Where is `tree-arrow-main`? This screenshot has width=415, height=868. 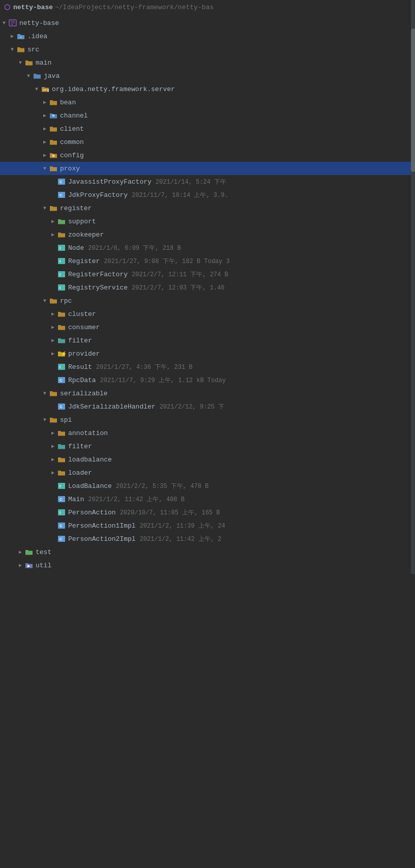 tree-arrow-main is located at coordinates (20, 63).